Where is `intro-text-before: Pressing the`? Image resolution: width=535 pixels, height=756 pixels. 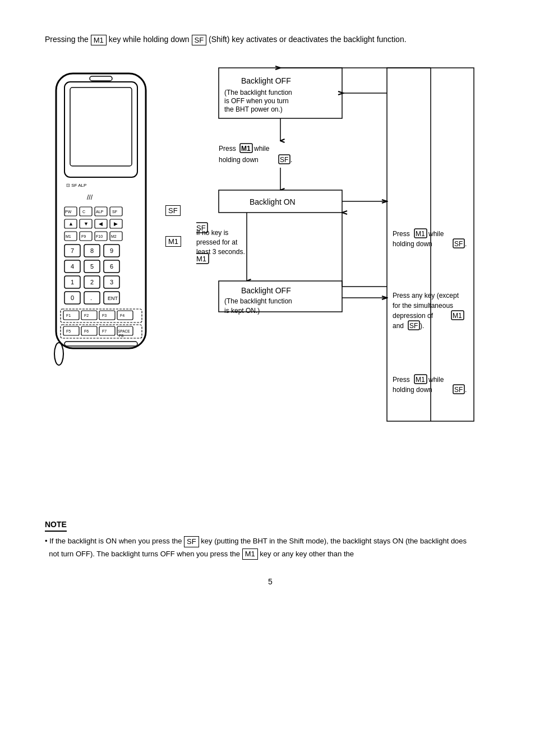
intro-text-before: Pressing the is located at coordinates (68, 39).